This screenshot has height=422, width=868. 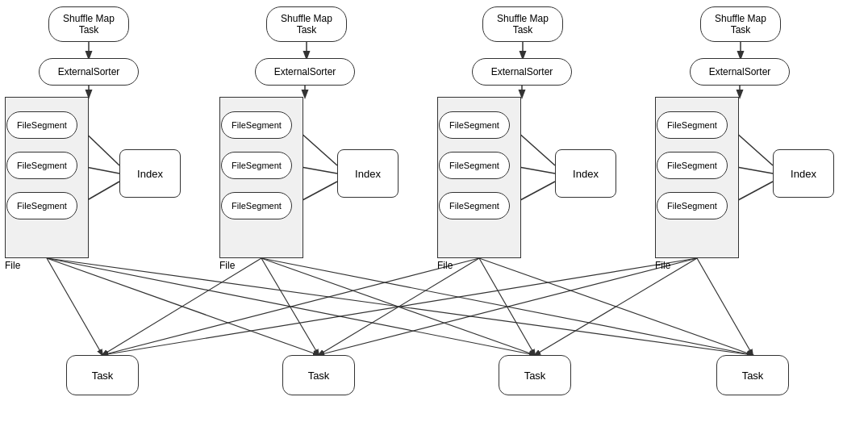 I want to click on file-segment-2-2: FileSegment, so click(x=257, y=165).